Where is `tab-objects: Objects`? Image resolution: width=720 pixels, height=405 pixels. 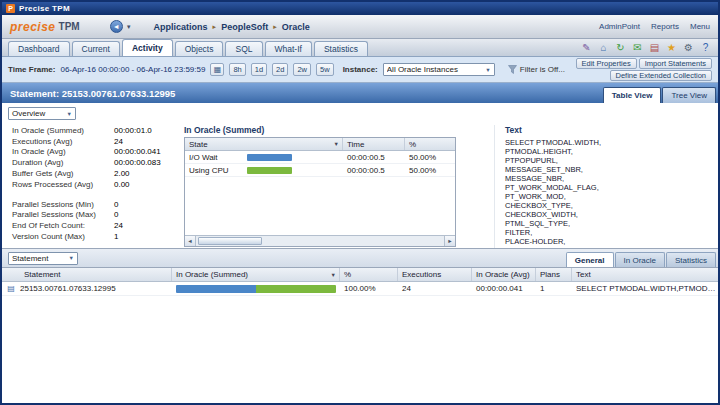 tab-objects: Objects is located at coordinates (200, 48).